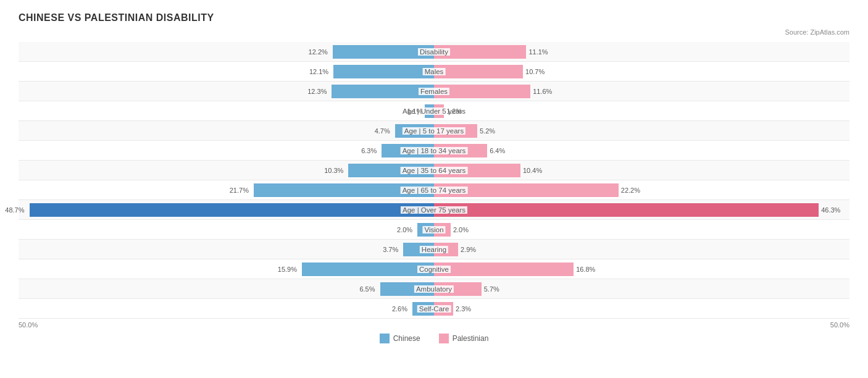  I want to click on axis-left-label: 50.0%, so click(28, 325).